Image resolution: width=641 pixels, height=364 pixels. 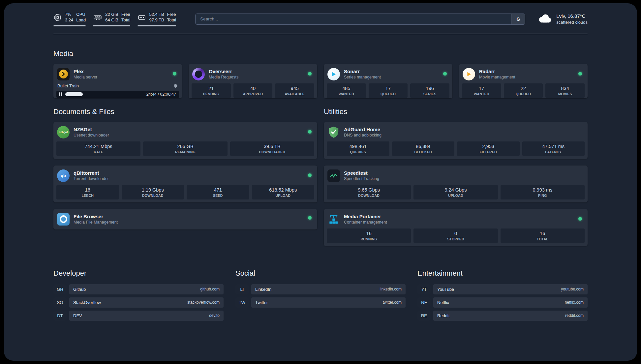 What do you see at coordinates (138, 316) in the screenshot?
I see `bookmark-dev: DT DEVdev.to` at bounding box center [138, 316].